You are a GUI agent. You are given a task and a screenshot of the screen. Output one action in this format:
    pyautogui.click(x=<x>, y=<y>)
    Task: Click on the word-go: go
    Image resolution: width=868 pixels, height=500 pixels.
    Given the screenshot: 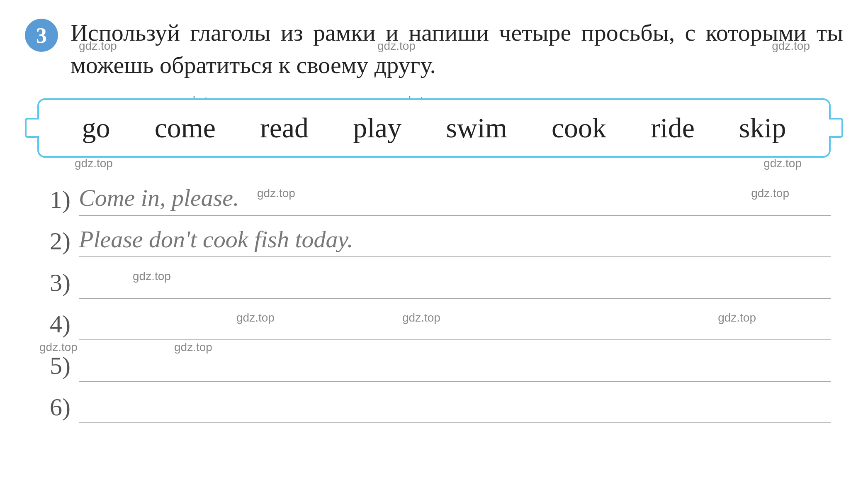 What is the action you would take?
    pyautogui.click(x=96, y=128)
    